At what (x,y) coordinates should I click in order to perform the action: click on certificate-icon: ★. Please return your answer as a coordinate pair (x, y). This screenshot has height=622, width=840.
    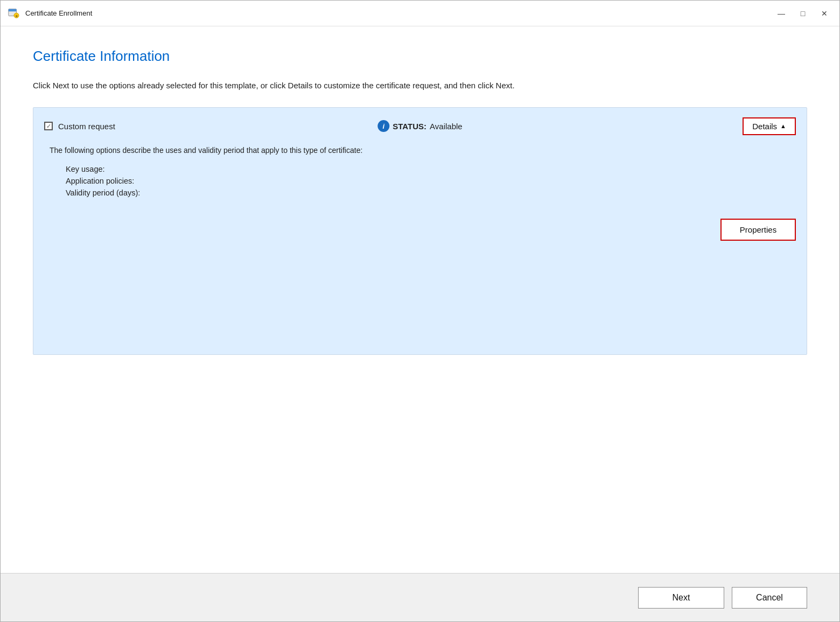
    Looking at the image, I should click on (13, 13).